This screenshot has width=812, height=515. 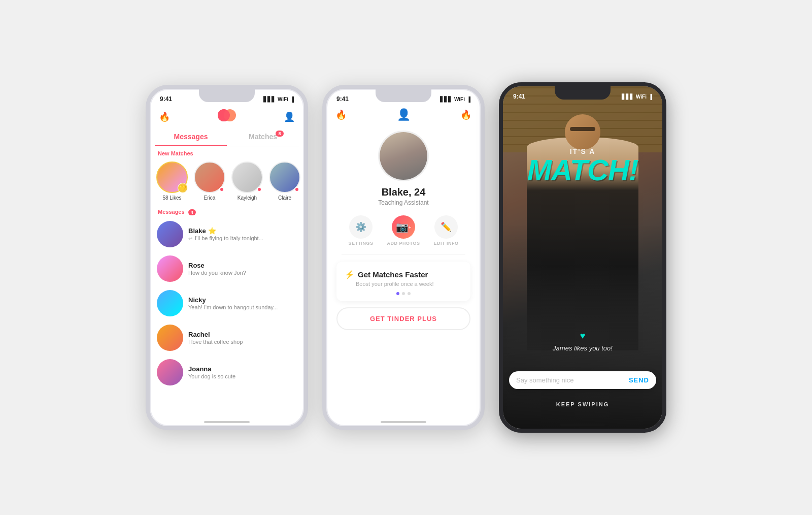 I want to click on message-placeholder: Say something nice, so click(x=572, y=380).